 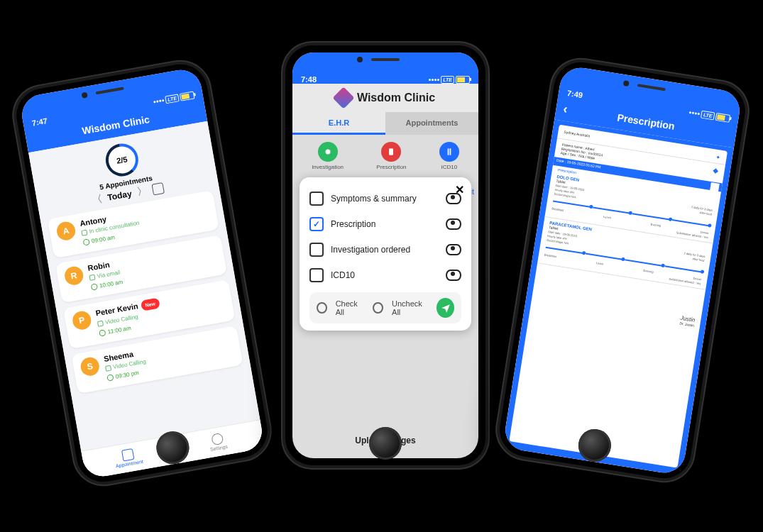 What do you see at coordinates (432, 123) in the screenshot?
I see `tab-label: Appointments` at bounding box center [432, 123].